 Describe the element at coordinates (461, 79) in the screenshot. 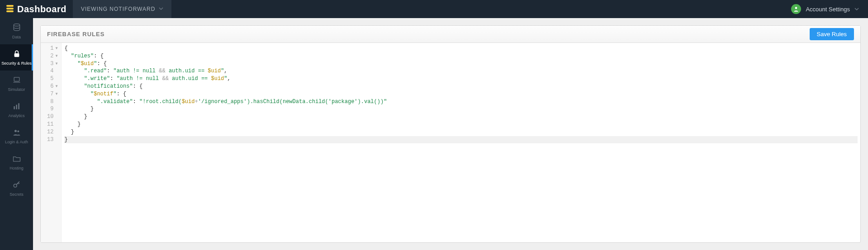

I see `code-line: ".write": "auth != null && auth.uid == $…` at that location.